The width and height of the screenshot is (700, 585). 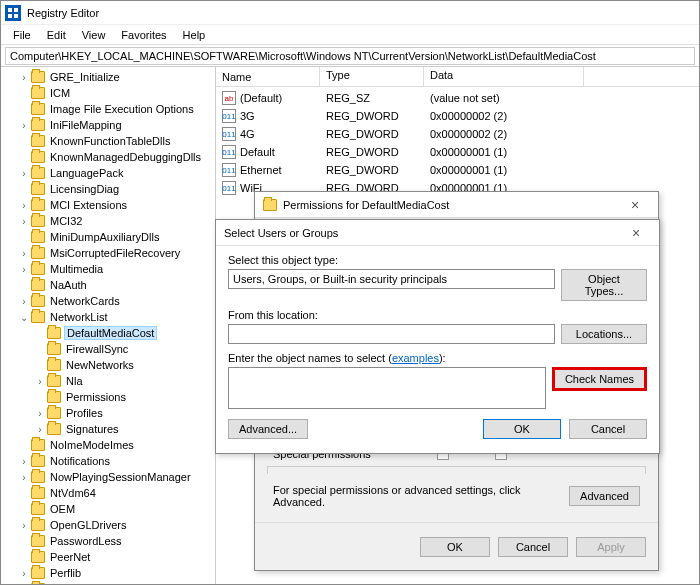 I want to click on tree-item: NewNetworks, so click(x=108, y=365).